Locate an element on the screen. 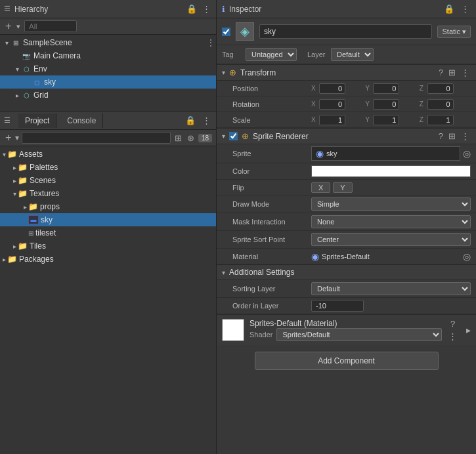 Image resolution: width=476 pixels, height=454 pixels. scale-x-label: X is located at coordinates (314, 119).